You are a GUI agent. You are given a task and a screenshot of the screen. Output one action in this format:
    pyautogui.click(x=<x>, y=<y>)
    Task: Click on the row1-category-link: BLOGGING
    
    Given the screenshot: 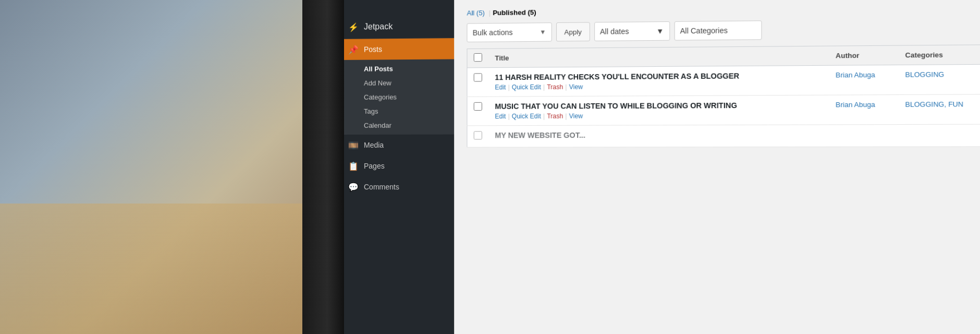 What is the action you would take?
    pyautogui.click(x=925, y=75)
    